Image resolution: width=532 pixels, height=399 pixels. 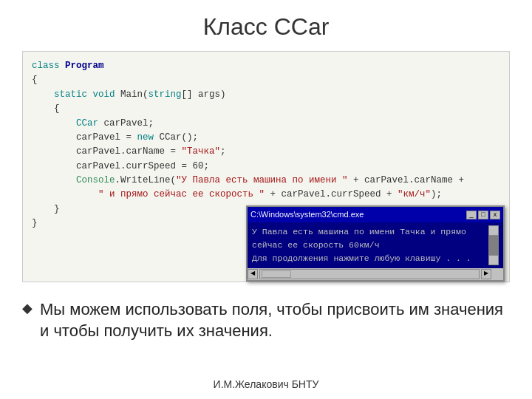 What do you see at coordinates (486, 274) in the screenshot?
I see `cmd-hscroll-right-button: ▶` at bounding box center [486, 274].